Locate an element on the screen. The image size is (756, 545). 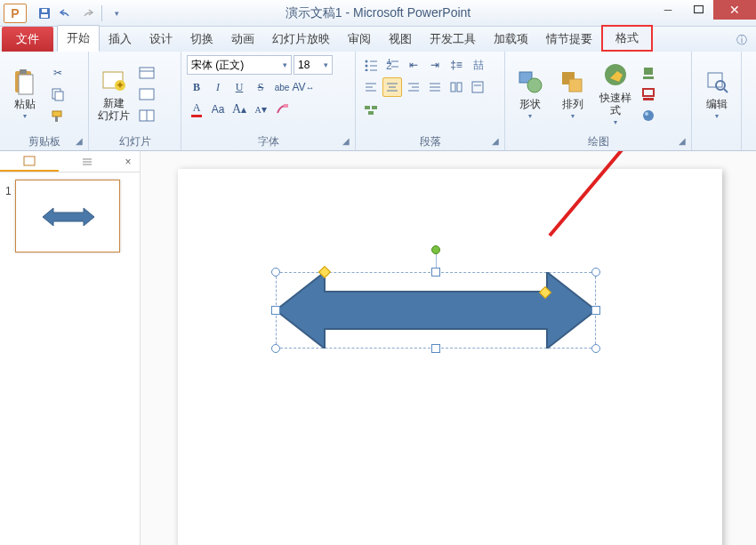
help-icon: ⓘ is located at coordinates (742, 41).